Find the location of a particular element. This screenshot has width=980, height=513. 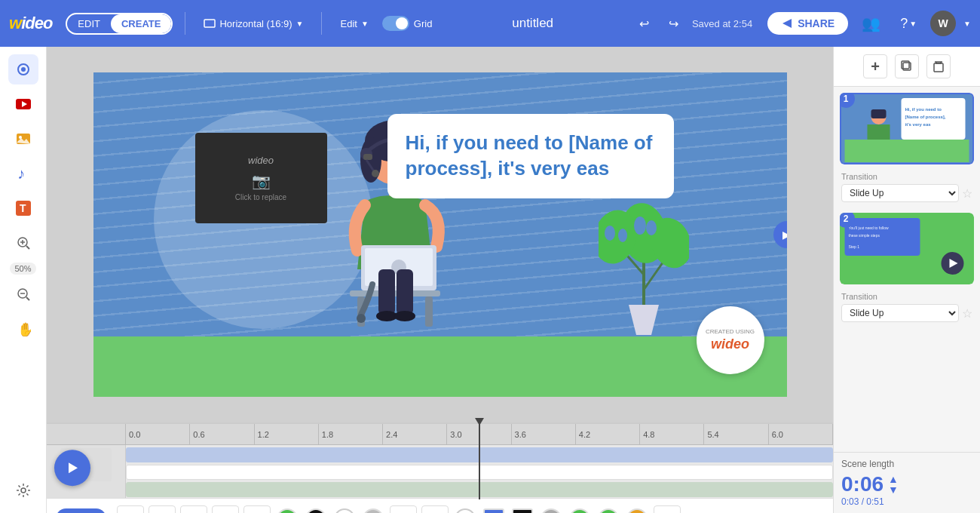

watermark-created-text: CREATED USING is located at coordinates (730, 332).